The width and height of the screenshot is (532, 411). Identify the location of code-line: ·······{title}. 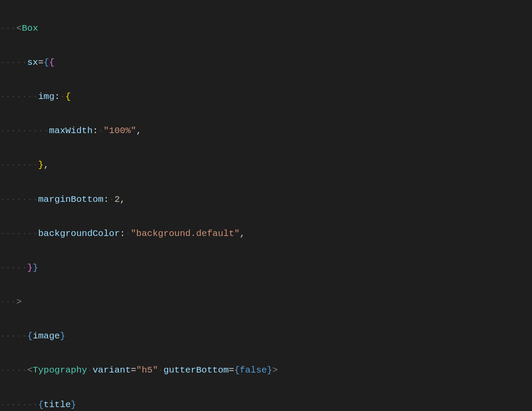
(266, 404).